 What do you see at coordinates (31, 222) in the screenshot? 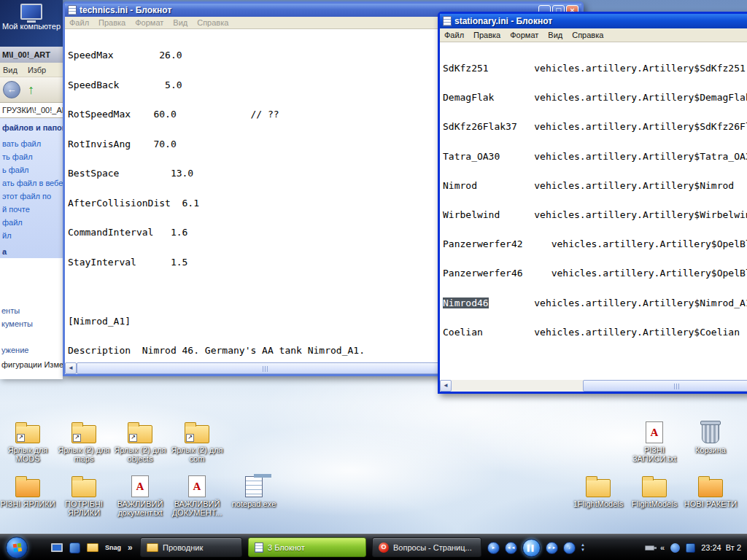
I see `task-link: файл` at bounding box center [31, 222].